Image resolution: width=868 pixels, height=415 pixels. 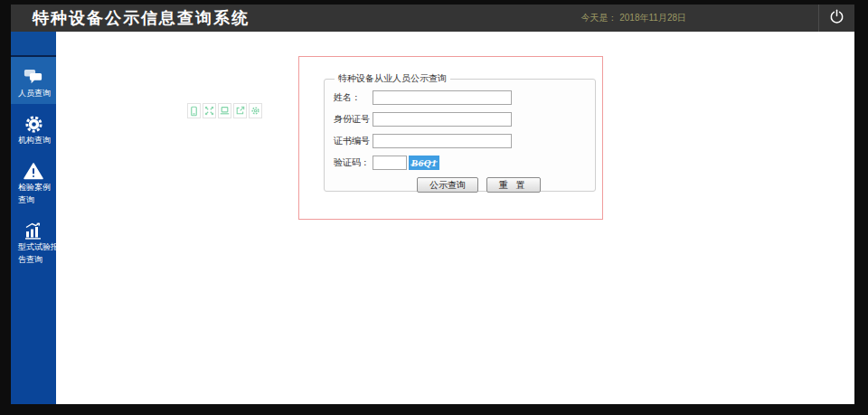 What do you see at coordinates (424, 163) in the screenshot?
I see `captcha-image: B6Q1` at bounding box center [424, 163].